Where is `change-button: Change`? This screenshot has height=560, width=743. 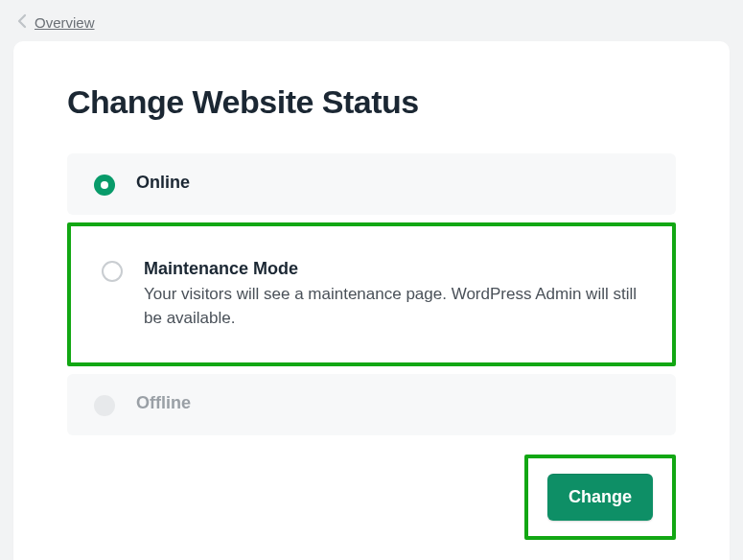
change-button: Change is located at coordinates (600, 497).